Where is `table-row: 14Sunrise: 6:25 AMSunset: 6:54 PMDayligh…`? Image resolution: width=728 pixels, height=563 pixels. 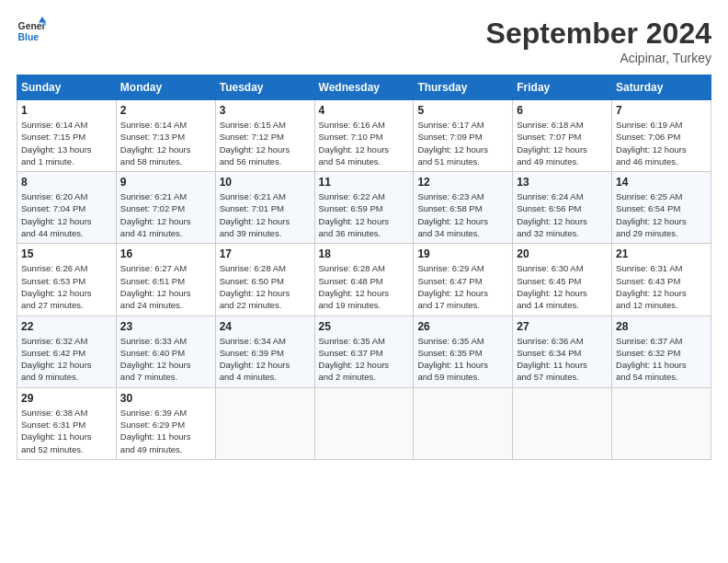 table-row: 14Sunrise: 6:25 AMSunset: 6:54 PMDayligh… is located at coordinates (662, 208).